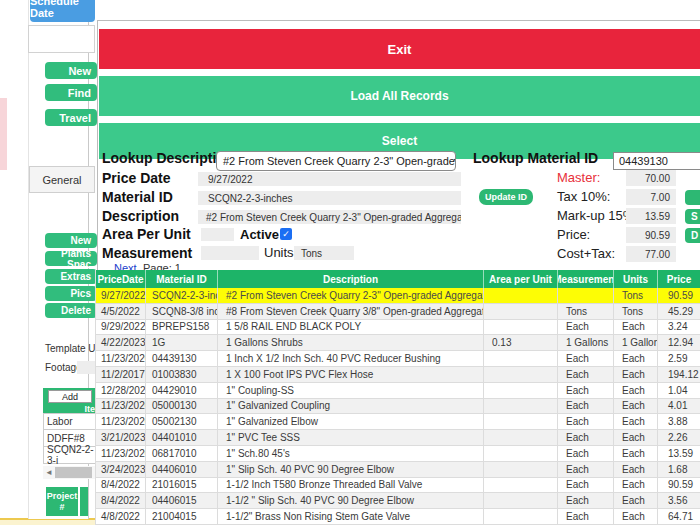 This screenshot has height=525, width=700. I want to click on table-cell: 194.12, so click(679, 375).